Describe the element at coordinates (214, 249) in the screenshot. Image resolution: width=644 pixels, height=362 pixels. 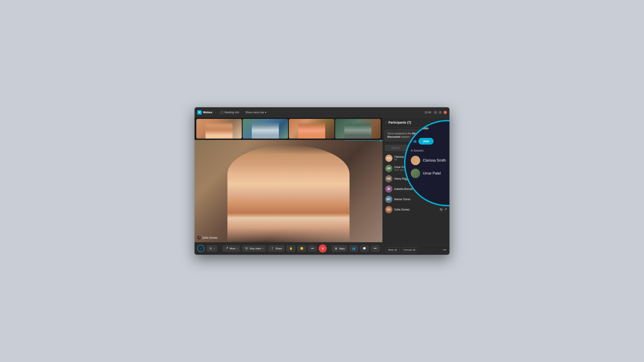
I see `captions-chevron: ▾` at that location.